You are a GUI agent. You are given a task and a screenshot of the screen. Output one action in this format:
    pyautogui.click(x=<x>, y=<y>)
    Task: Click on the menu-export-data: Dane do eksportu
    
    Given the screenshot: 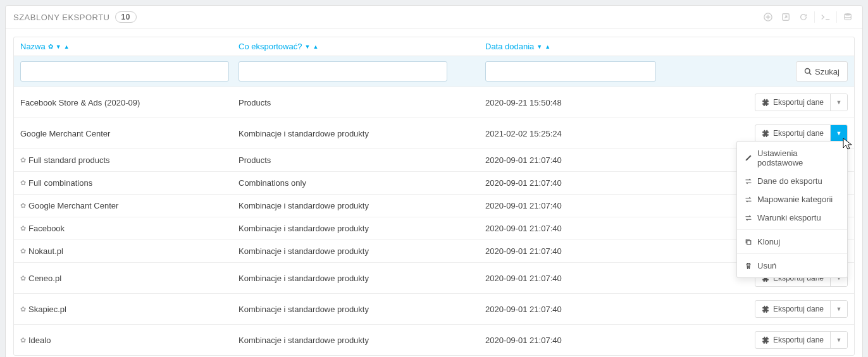 What is the action you would take?
    pyautogui.click(x=792, y=181)
    